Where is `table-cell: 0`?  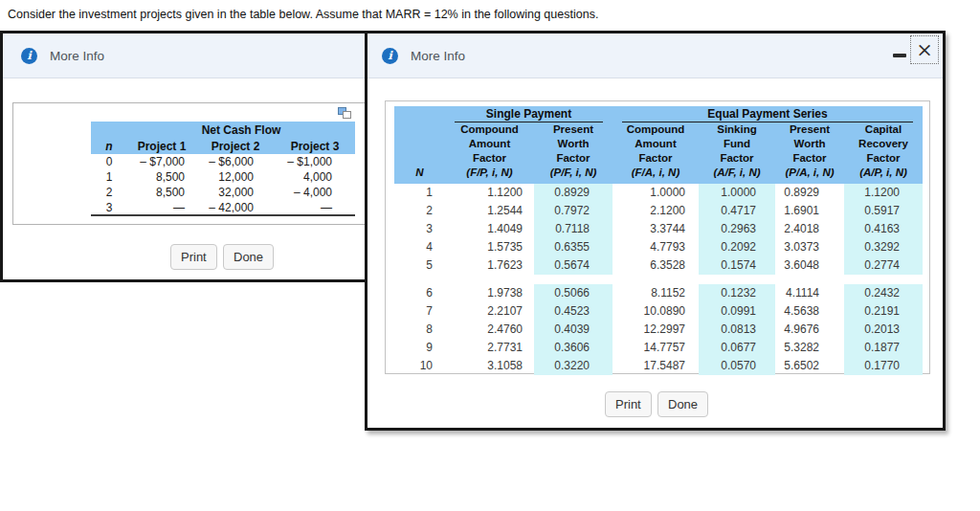 table-cell: 0 is located at coordinates (109, 162).